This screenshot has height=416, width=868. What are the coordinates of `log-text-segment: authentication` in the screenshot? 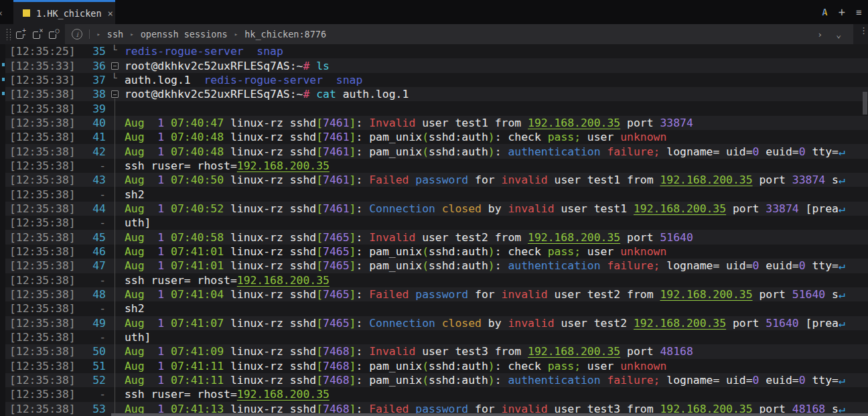 It's located at (554, 151).